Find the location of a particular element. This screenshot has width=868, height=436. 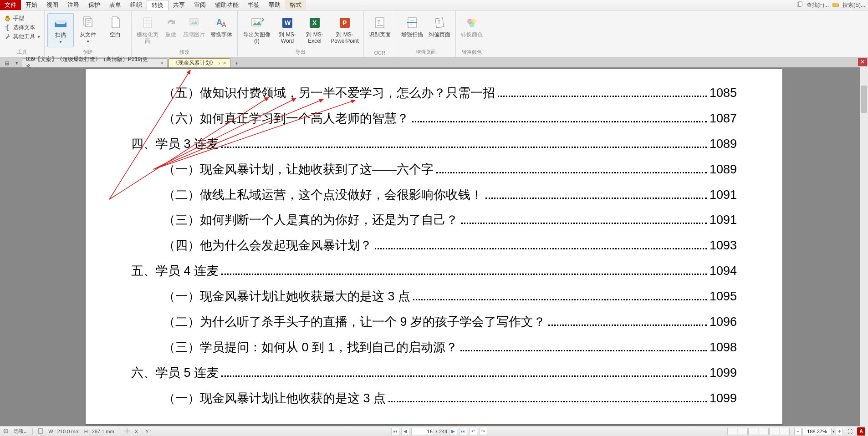

toc-text: 五、学员 4 连麦 is located at coordinates (175, 271).